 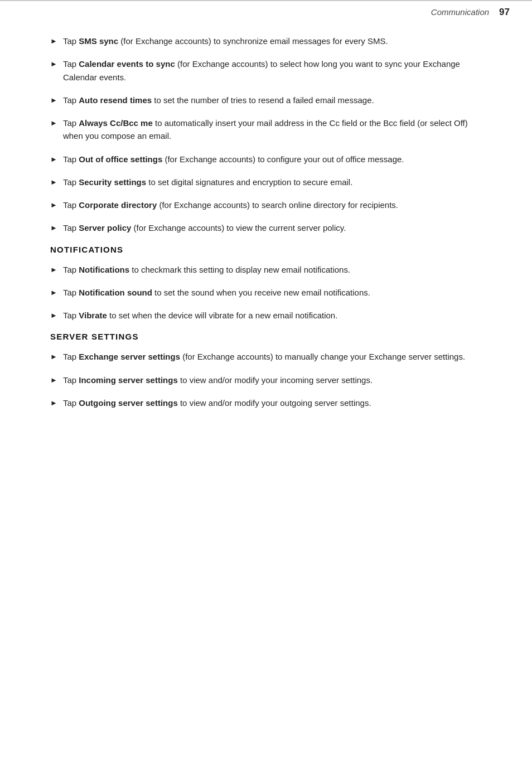 I want to click on list-item: ► Tap Auto resend times to set the numbe…, so click(x=269, y=100).